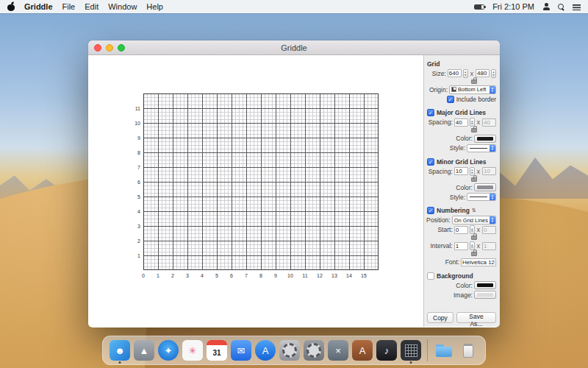 This screenshot has height=368, width=588. I want to click on svg-text: 11, so click(304, 275).